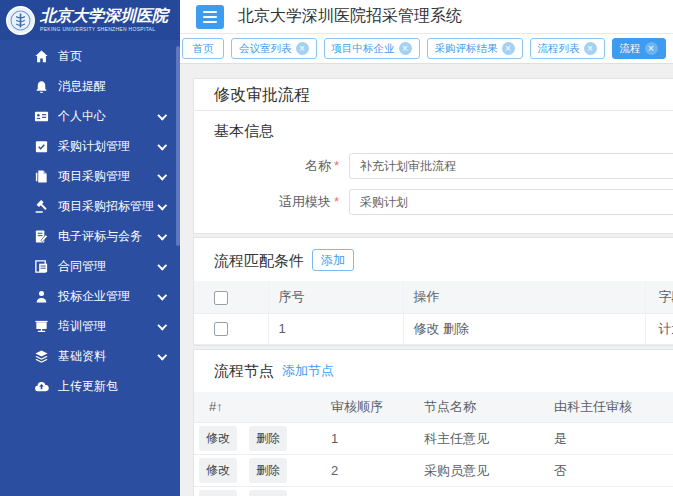  I want to click on clipboard-check-icon, so click(41, 146).